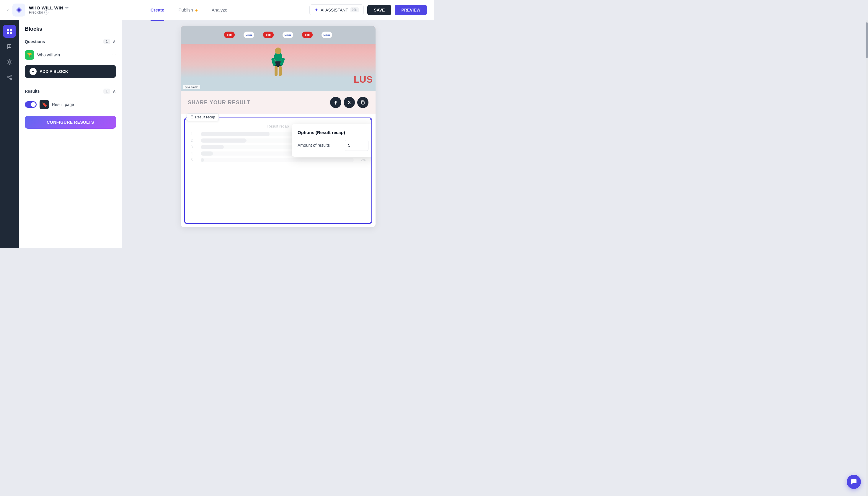  Describe the element at coordinates (8, 10) in the screenshot. I see `back-icon: ‹` at that location.